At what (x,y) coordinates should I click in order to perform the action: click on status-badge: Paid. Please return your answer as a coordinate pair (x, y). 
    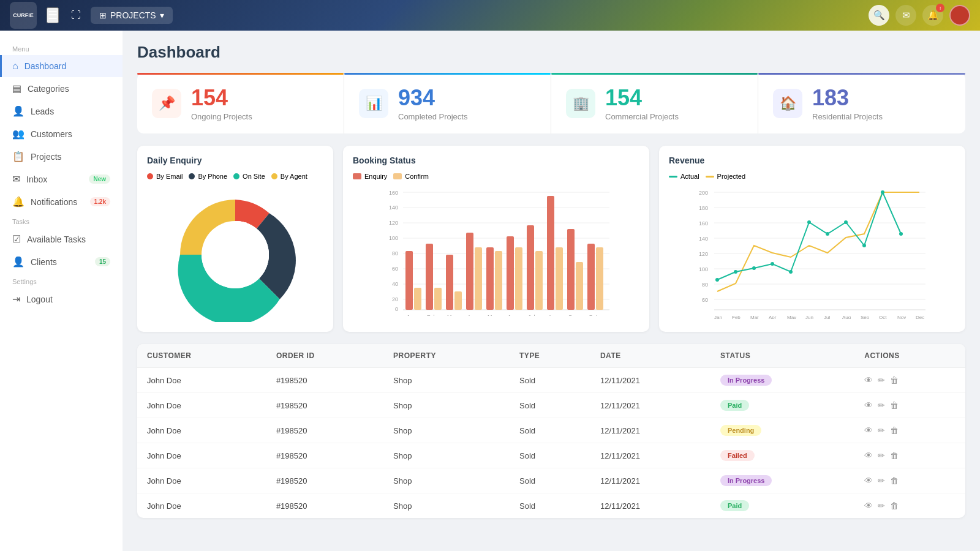
    Looking at the image, I should click on (735, 405).